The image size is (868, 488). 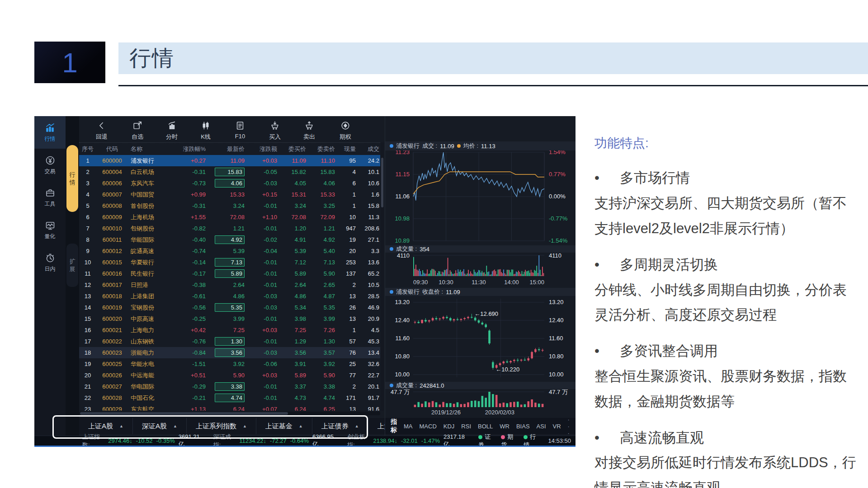 What do you see at coordinates (230, 183) in the screenshot?
I see `table-row-600006: 3600006东风汽车-0.734.06-0.034.054.06610.6` at bounding box center [230, 183].